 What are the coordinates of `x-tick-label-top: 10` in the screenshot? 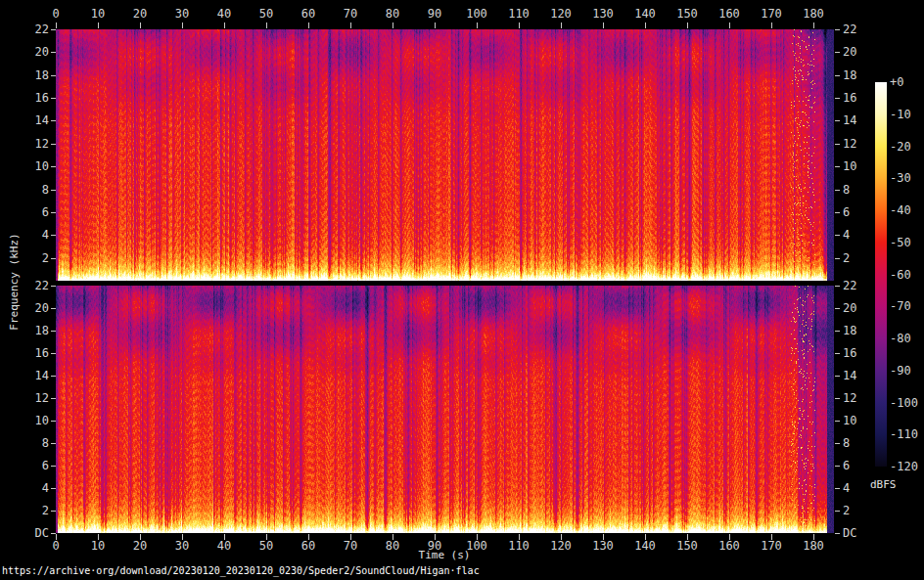 It's located at (98, 14).